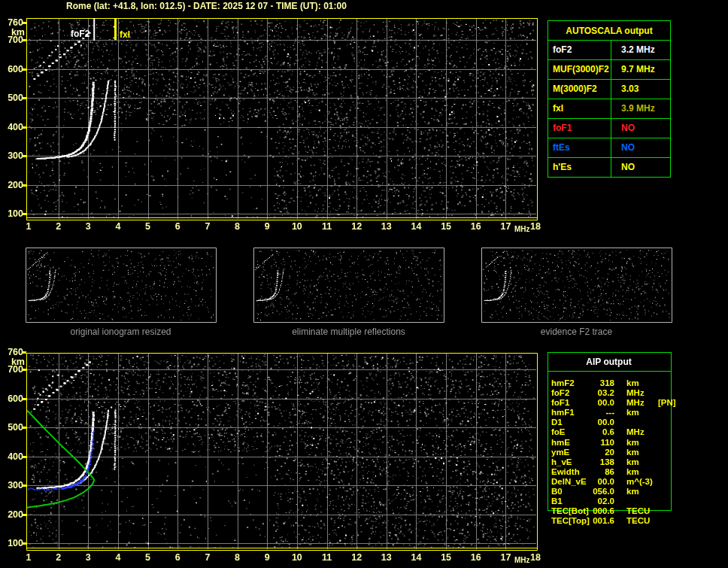  Describe the element at coordinates (615, 462) in the screenshot. I see `aip-row-hve: h_vE138km` at that location.